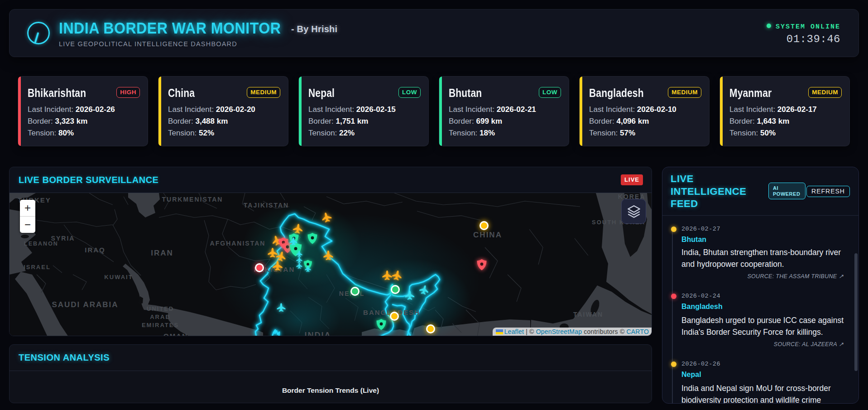  What do you see at coordinates (266, 205) in the screenshot?
I see `svg-text: TAJIKISTAN` at bounding box center [266, 205].